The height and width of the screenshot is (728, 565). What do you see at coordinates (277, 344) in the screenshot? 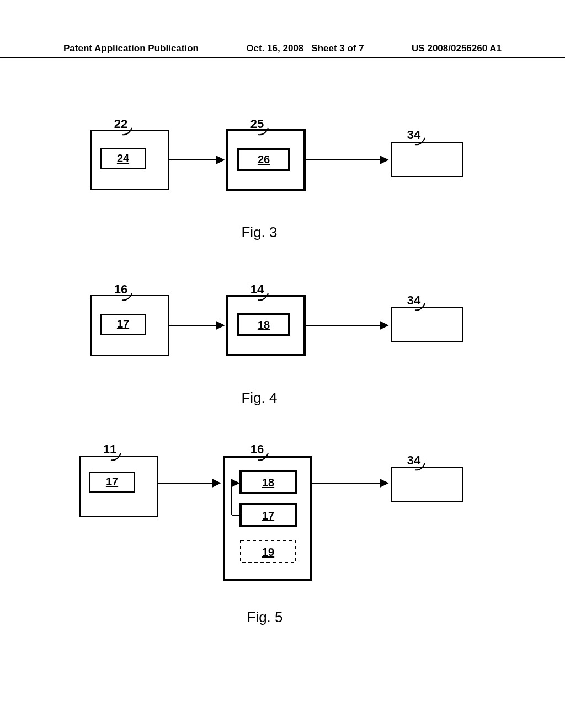
I see `fig4-group: 16 17 14 18 34 Fig. 4` at bounding box center [277, 344].